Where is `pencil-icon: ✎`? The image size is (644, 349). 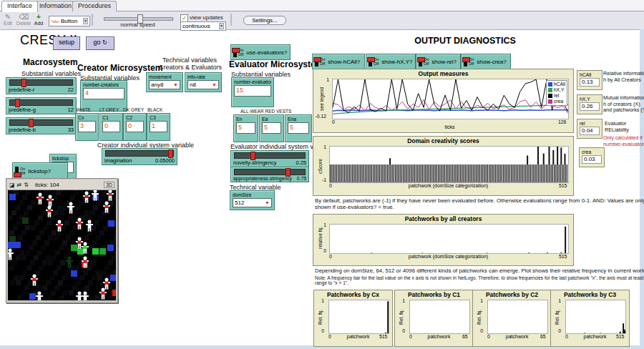
pencil-icon: ✎ is located at coordinates (8, 17).